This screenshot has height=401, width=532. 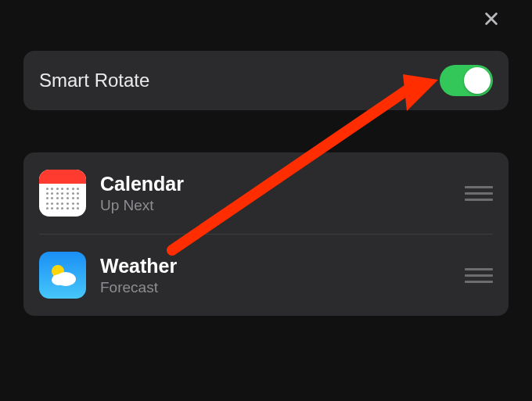 What do you see at coordinates (275, 206) in the screenshot?
I see `widget-subtitle: Up Next` at bounding box center [275, 206].